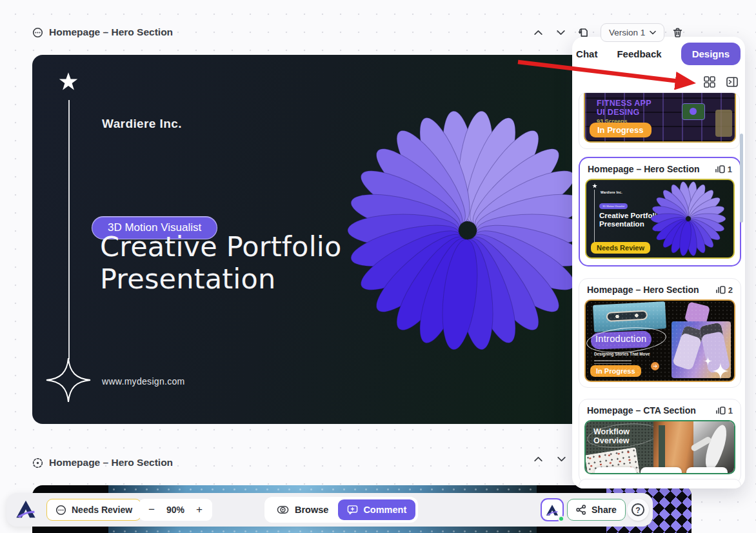  Describe the element at coordinates (221, 263) in the screenshot. I see `hero-title: Creative Portfolio Presentation` at that location.